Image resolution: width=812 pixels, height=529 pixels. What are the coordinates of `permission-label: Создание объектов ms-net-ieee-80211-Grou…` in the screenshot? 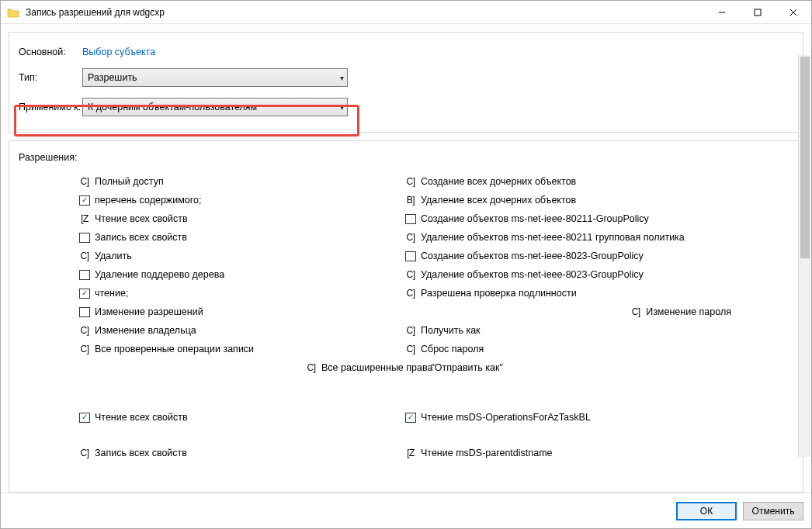 It's located at (535, 219).